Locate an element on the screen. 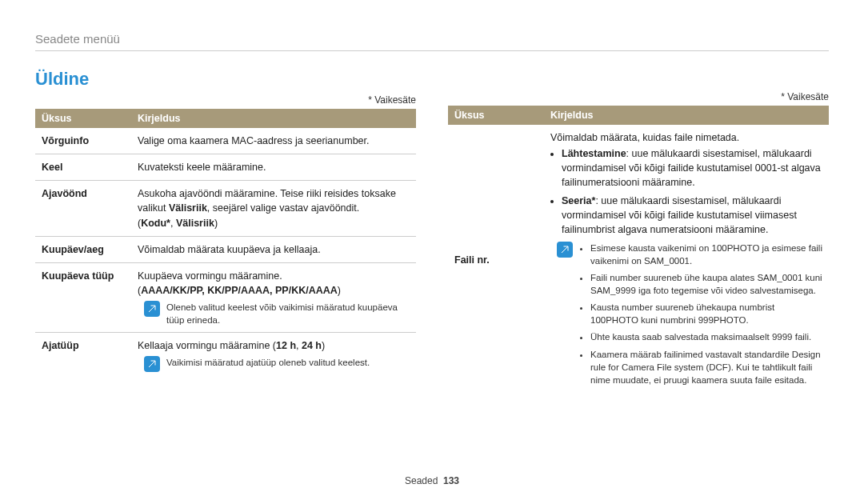 This screenshot has height=504, width=864. unit-cell: Keel is located at coordinates (83, 168).